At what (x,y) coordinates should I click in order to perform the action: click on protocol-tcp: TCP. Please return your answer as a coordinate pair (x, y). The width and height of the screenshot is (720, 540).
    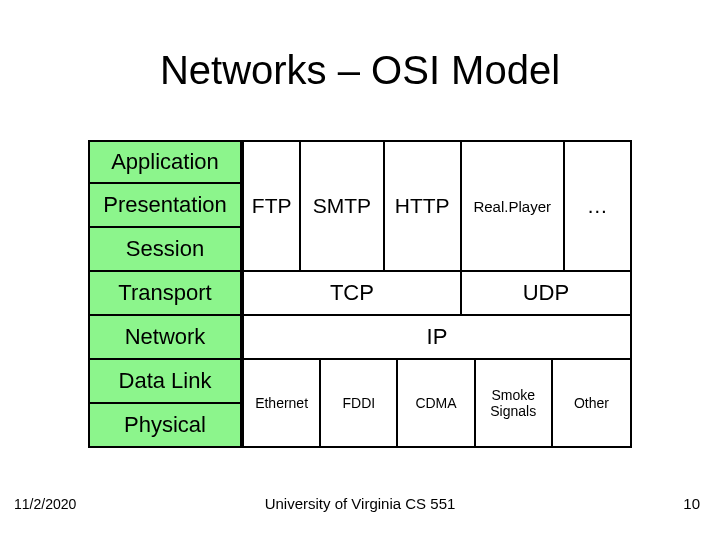
    Looking at the image, I should click on (353, 293).